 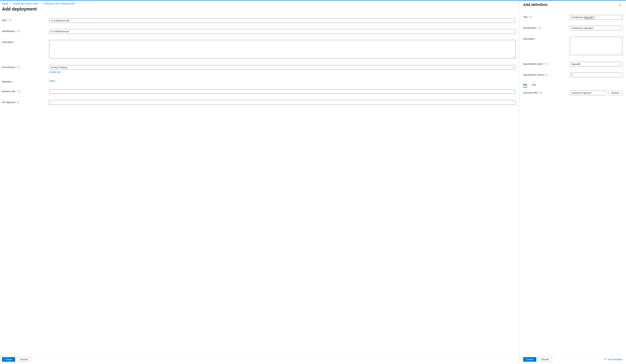 I want to click on side-description-label: Description, so click(x=547, y=38).